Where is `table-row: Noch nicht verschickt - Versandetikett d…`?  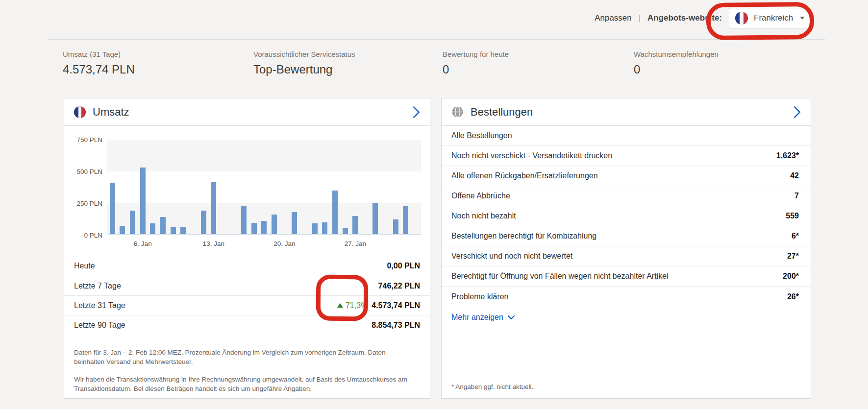 table-row: Noch nicht verschickt - Versandetikett d… is located at coordinates (626, 156).